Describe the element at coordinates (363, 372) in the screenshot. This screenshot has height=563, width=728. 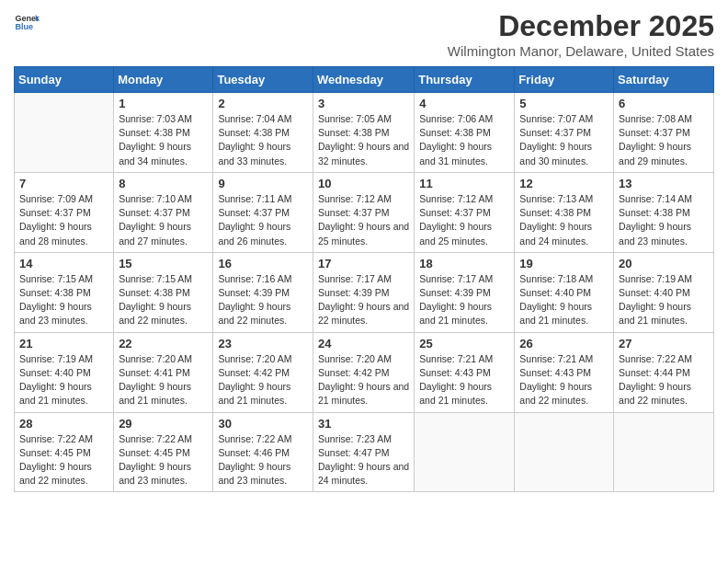
I see `calendar-cell: 24Sunrise: 7:20 AMSunset: 4:42 PMDayligh…` at that location.